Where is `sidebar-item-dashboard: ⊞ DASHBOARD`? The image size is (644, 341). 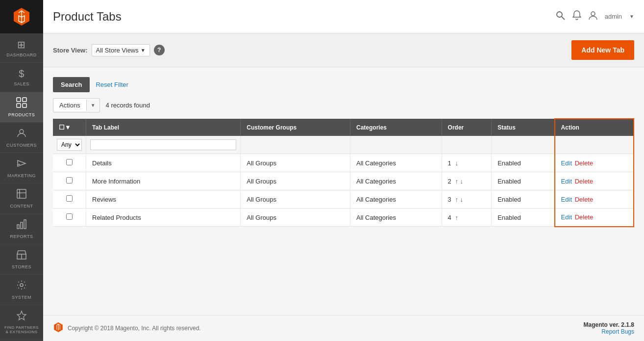 sidebar-item-dashboard: ⊞ DASHBOARD is located at coordinates (22, 48).